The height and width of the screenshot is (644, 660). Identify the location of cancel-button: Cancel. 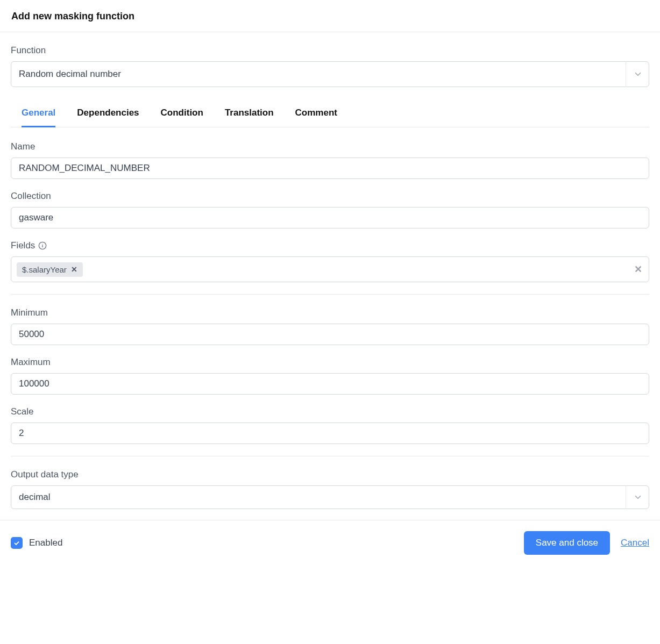
(635, 543).